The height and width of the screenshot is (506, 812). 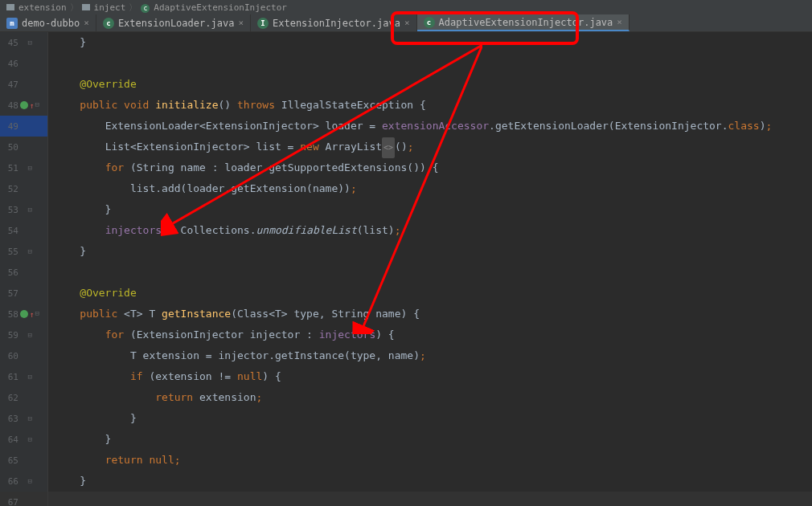 What do you see at coordinates (406, 7) in the screenshot?
I see `breadcrumb: extension 〉 inject 〉 AdaptiveExtensionIn…` at bounding box center [406, 7].